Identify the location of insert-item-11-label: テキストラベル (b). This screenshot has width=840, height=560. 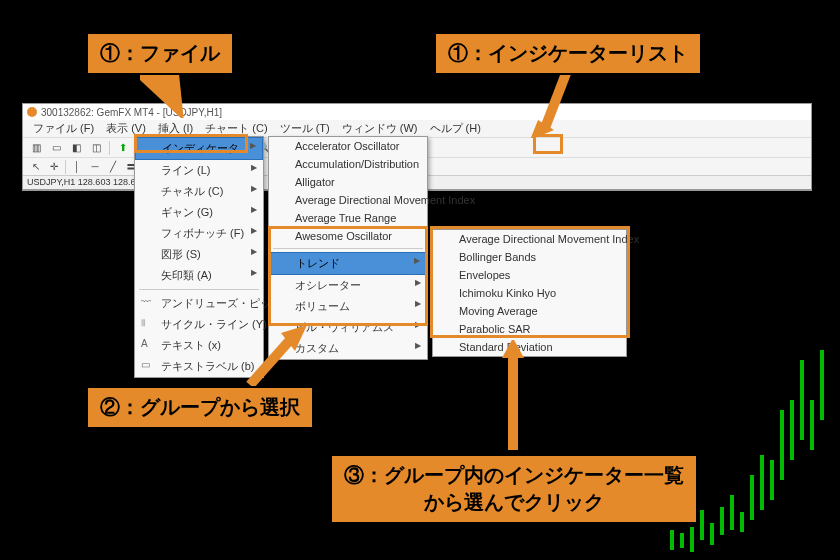
(208, 366).